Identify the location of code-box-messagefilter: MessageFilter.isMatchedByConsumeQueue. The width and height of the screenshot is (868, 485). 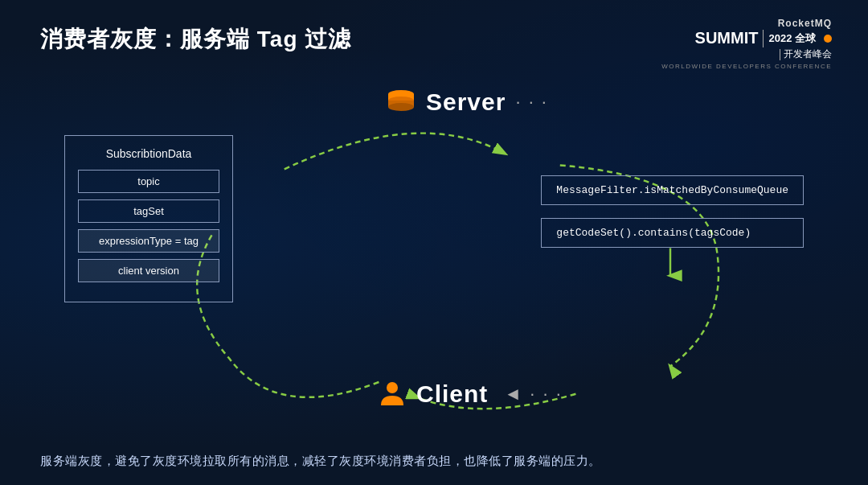
(672, 190).